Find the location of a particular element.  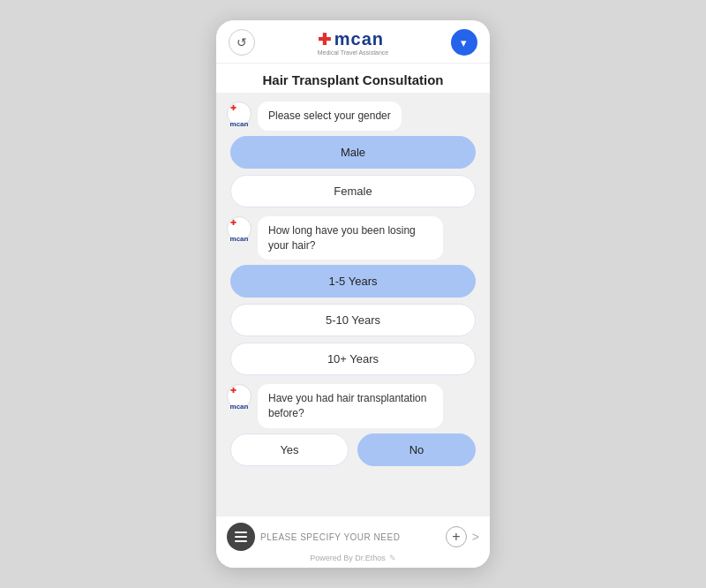

option-1-5years: 1-5 Years is located at coordinates (353, 281).